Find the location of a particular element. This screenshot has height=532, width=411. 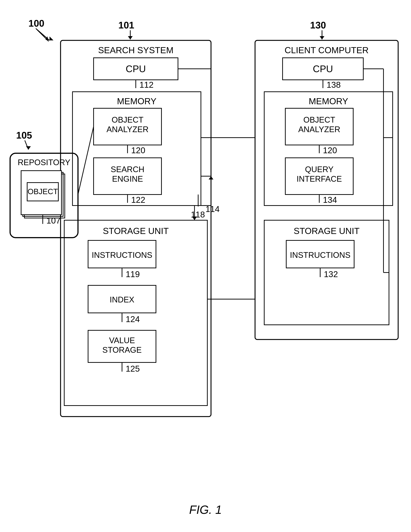

ref-118-label: 118 is located at coordinates (198, 214).